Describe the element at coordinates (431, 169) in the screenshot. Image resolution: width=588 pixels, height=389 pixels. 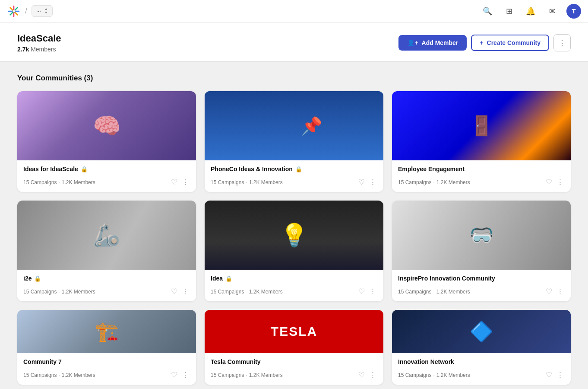
I see `community-name: Employee Engagement` at that location.